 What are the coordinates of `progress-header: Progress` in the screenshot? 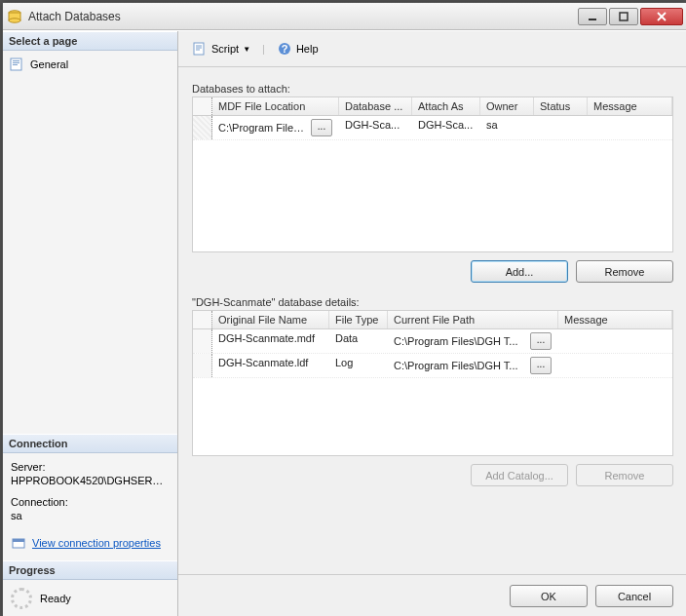 It's located at (90, 570).